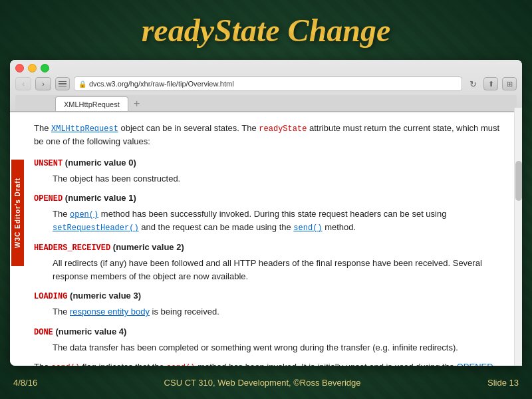  What do you see at coordinates (503, 383) in the screenshot?
I see `footer-slide: Slide 13` at bounding box center [503, 383].